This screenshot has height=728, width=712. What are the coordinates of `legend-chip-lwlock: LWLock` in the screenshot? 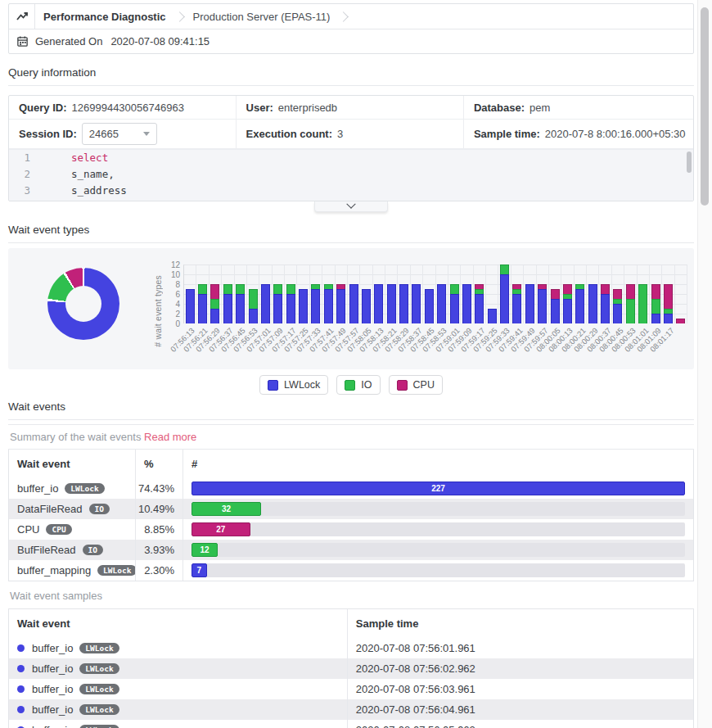 It's located at (294, 385).